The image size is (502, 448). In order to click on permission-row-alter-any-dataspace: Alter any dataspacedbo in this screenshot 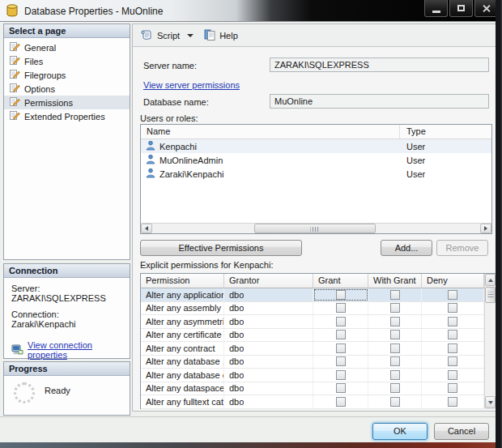, I will do `click(318, 389)`.